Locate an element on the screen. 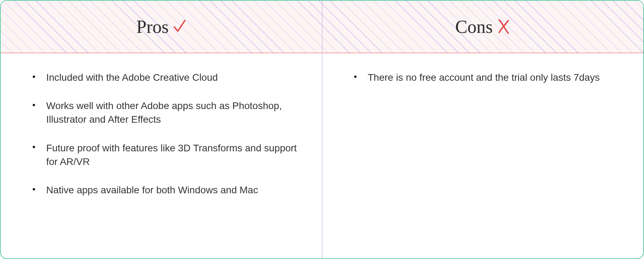 This screenshot has height=259, width=644. list-item: There is no free account and the trial o… is located at coordinates (486, 78).